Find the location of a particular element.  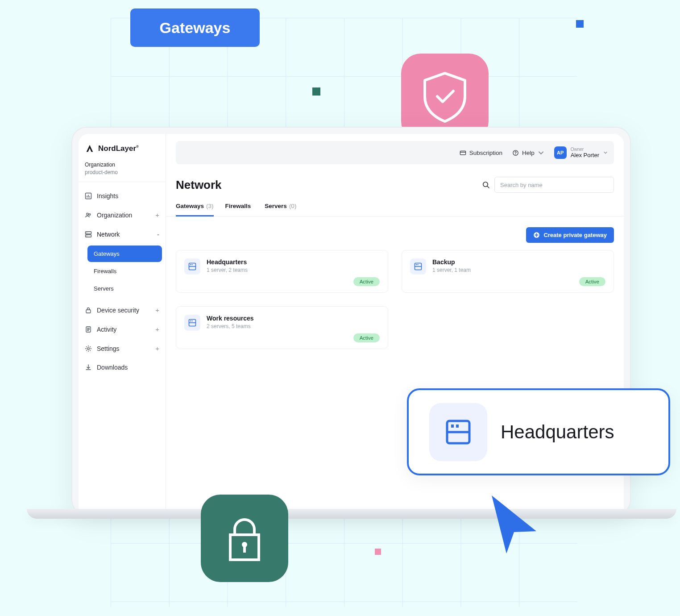

gateway-name: Backup is located at coordinates (452, 262).